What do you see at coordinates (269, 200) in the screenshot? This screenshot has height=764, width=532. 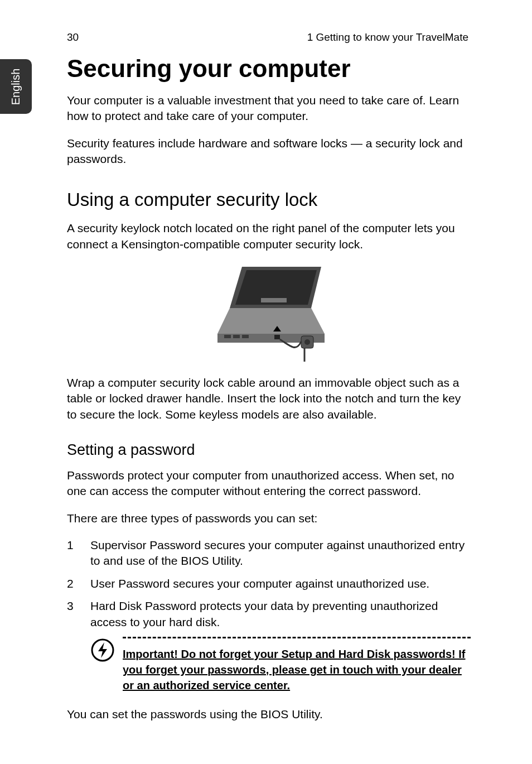 I see `section-heading-security-lock: Using a computer security lock` at bounding box center [269, 200].